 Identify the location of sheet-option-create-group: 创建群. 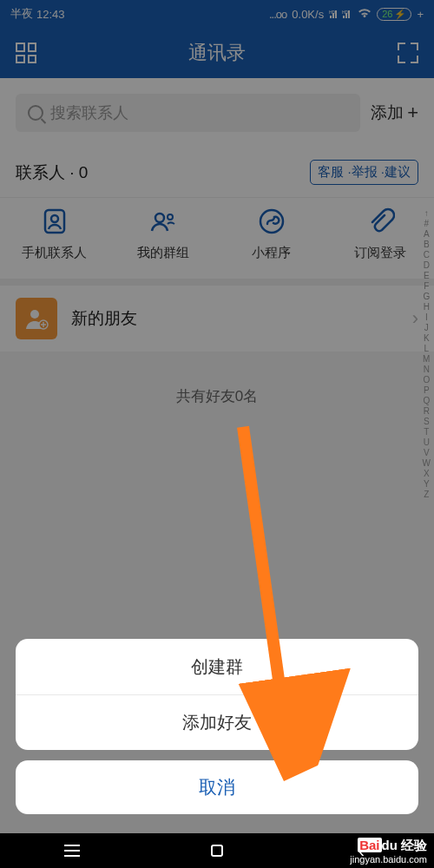
(217, 667).